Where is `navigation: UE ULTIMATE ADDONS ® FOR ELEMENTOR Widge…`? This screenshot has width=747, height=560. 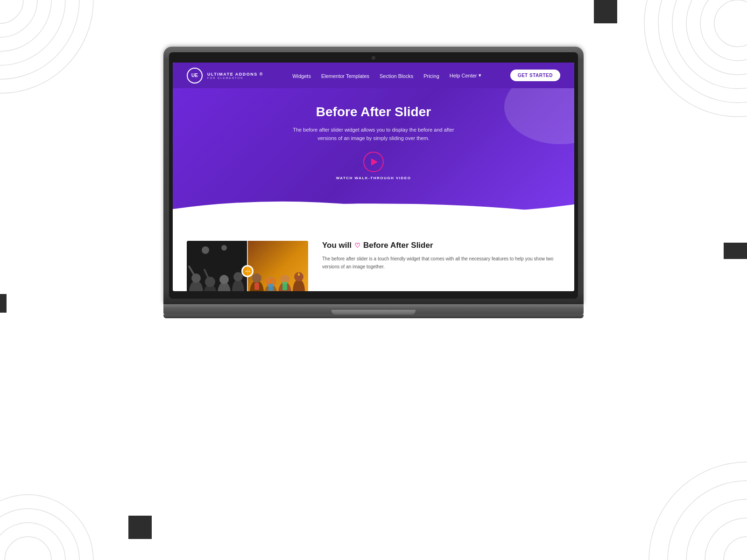
navigation: UE ULTIMATE ADDONS ® FOR ELEMENTOR Widge… is located at coordinates (374, 76).